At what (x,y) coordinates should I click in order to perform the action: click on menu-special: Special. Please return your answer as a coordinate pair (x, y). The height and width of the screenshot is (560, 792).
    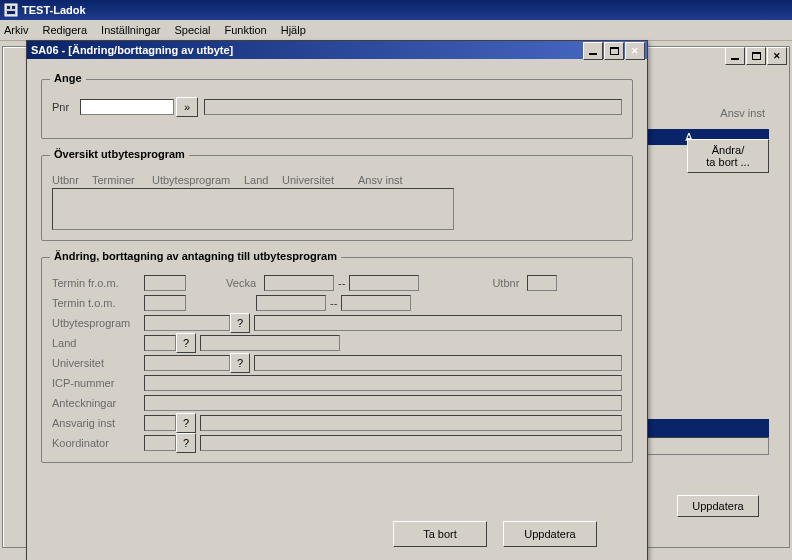
    Looking at the image, I should click on (192, 30).